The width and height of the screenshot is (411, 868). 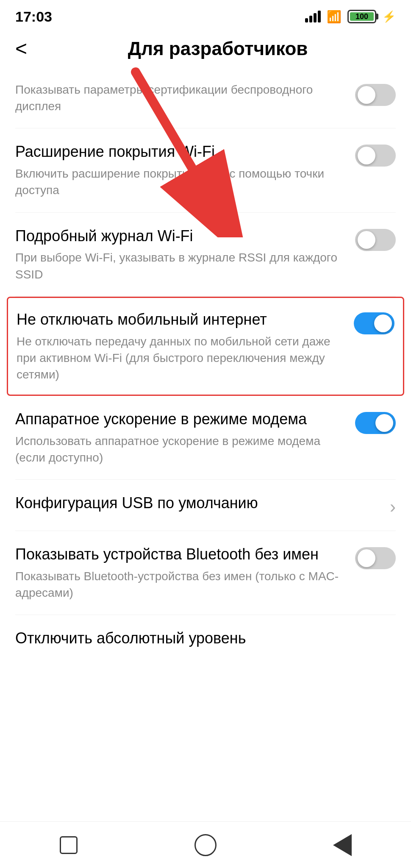 I want to click on setting-title: Подробный журнал Wi-Fi, so click(x=179, y=236).